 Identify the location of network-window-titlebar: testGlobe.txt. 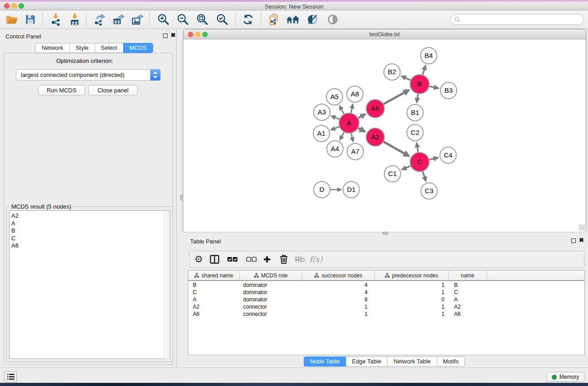
(385, 34).